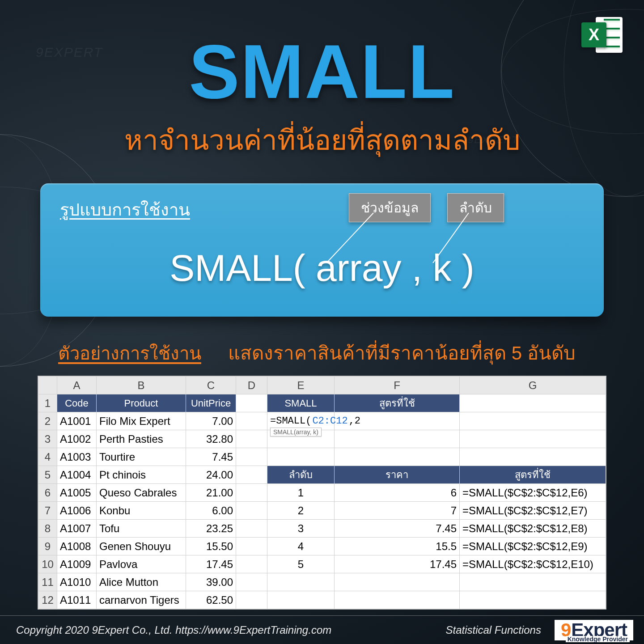 Image resolution: width=644 pixels, height=644 pixels. Describe the element at coordinates (211, 475) in the screenshot. I see `cell-unitprice: 24.00` at that location.